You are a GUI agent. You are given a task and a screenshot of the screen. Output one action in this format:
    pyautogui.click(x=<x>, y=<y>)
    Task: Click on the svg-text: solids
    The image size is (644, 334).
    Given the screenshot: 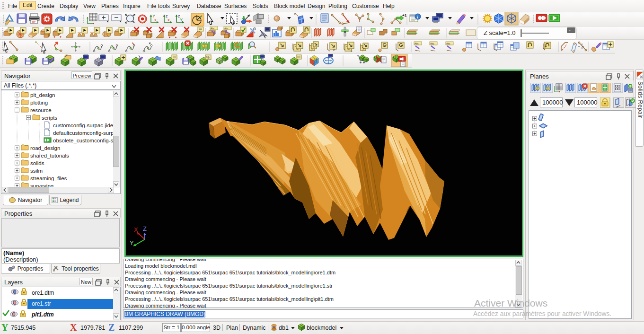 What is the action you would take?
    pyautogui.click(x=37, y=163)
    